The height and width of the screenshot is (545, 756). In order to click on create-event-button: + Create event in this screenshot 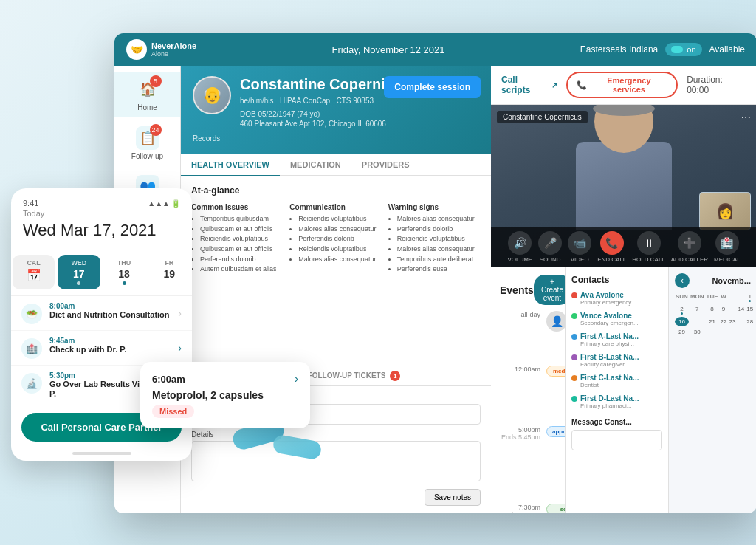, I will do `click(549, 289)`.